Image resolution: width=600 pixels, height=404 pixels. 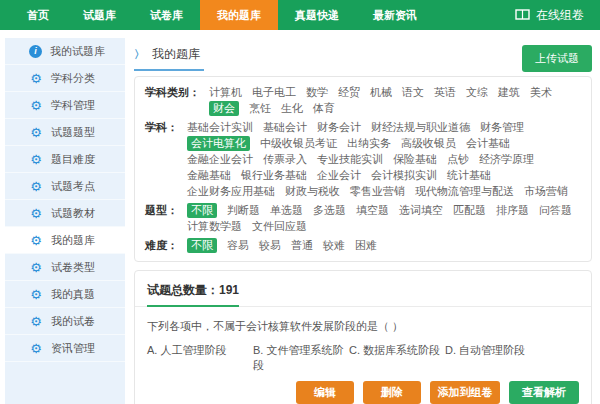 What do you see at coordinates (350, 160) in the screenshot?
I see `filter-option: 专业技能实训` at bounding box center [350, 160].